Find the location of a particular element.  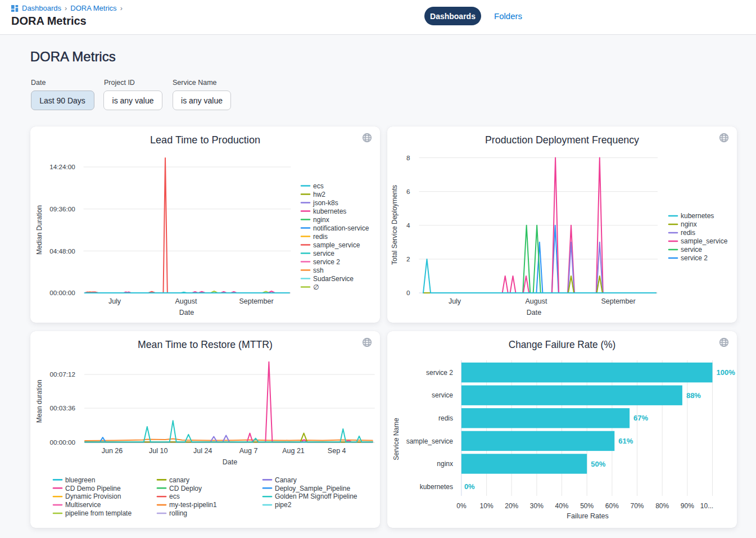

svg-text: 00:07:12 is located at coordinates (62, 374).